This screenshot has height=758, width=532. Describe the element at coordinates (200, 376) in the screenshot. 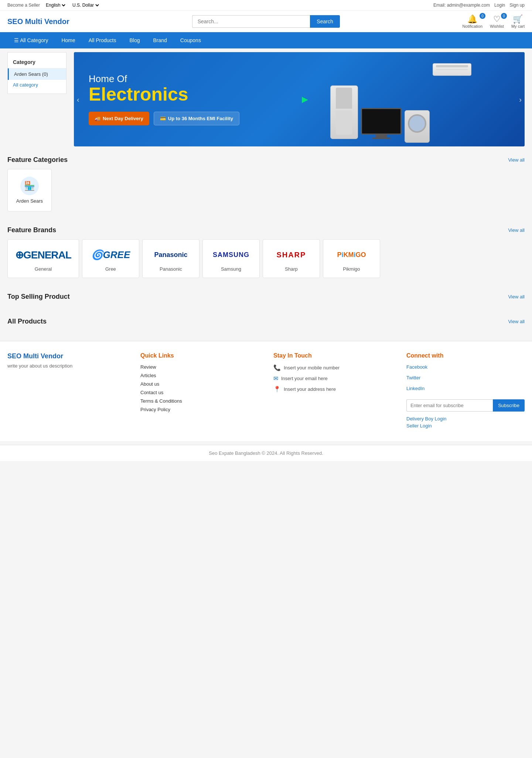

I see `footer-link-articles: Articles` at that location.